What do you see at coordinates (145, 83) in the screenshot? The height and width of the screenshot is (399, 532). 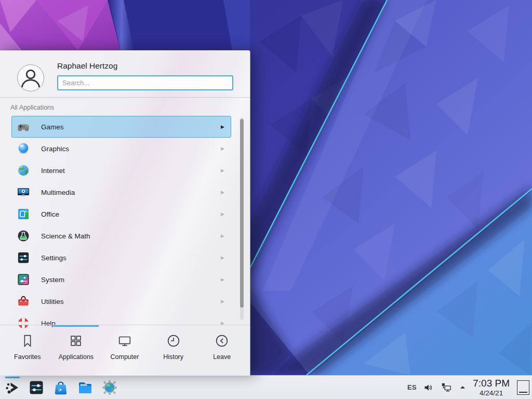 I see `search-field-wrap` at bounding box center [145, 83].